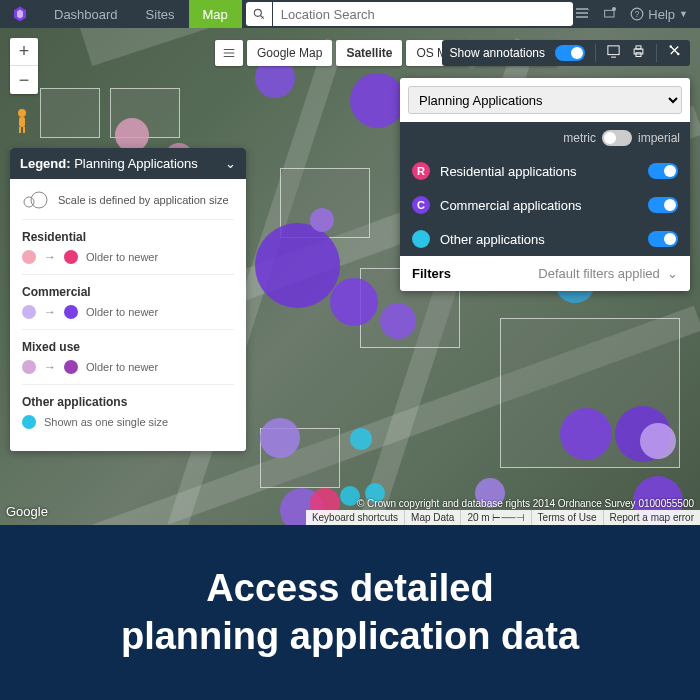 The image size is (700, 700). What do you see at coordinates (27, 512) in the screenshot?
I see `google-logo: Google` at bounding box center [27, 512].